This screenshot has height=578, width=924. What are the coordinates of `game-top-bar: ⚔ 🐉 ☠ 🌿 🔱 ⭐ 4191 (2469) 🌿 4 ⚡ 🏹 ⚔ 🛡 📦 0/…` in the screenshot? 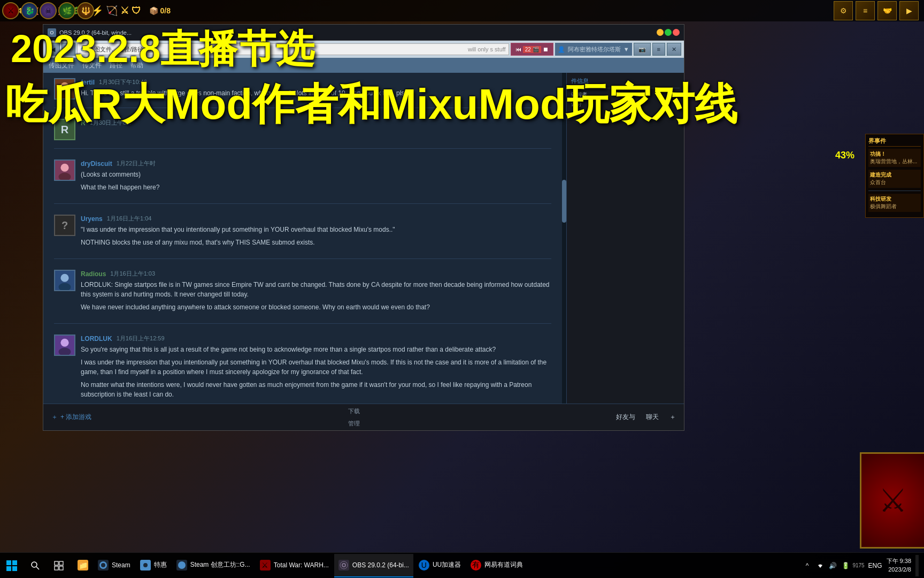 It's located at (462, 11).